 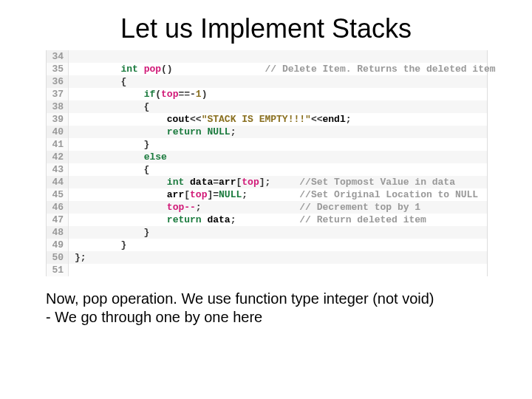 What do you see at coordinates (266, 25) in the screenshot?
I see `slide-title: Let us Implement Stacks` at bounding box center [266, 25].